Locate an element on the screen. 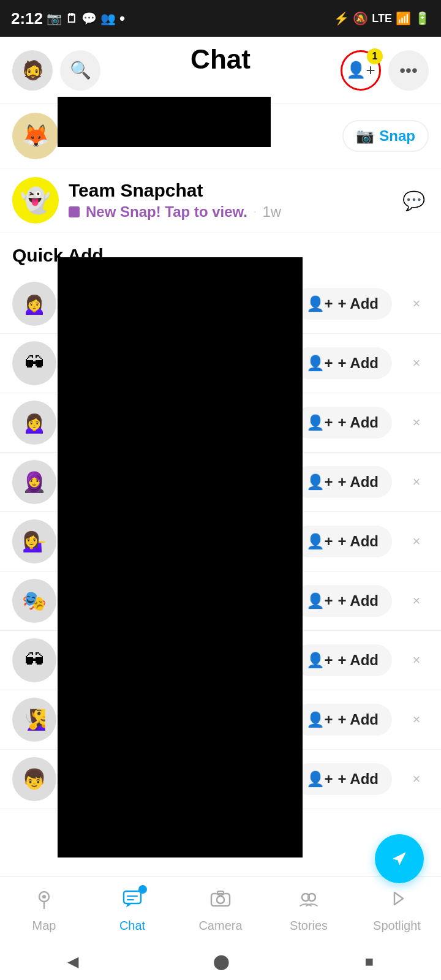 The height and width of the screenshot is (980, 441). notification-badge: 1 is located at coordinates (375, 56).